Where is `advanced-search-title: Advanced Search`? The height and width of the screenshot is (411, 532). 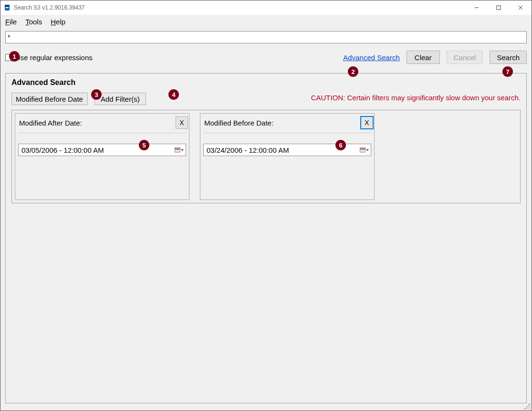
advanced-search-title: Advanced Search is located at coordinates (266, 83).